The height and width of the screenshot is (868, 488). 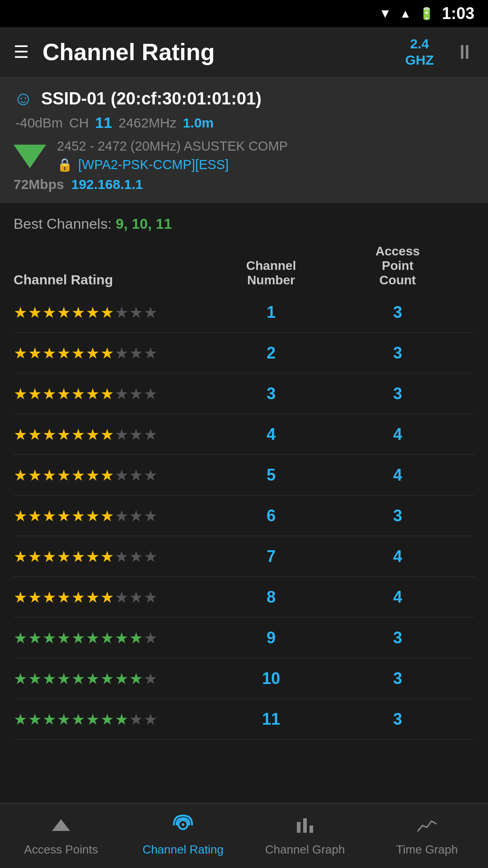 I want to click on col-header-channel: ChannelNumber, so click(x=271, y=273).